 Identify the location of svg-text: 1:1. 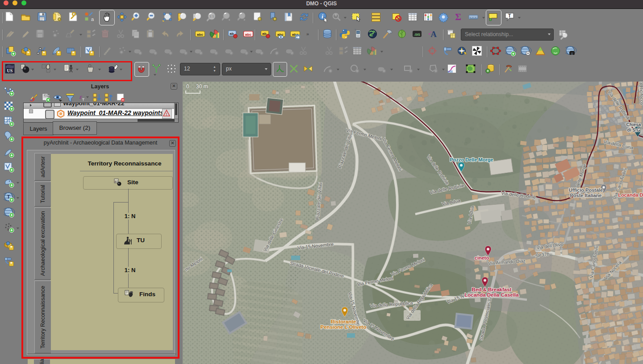
(212, 16).